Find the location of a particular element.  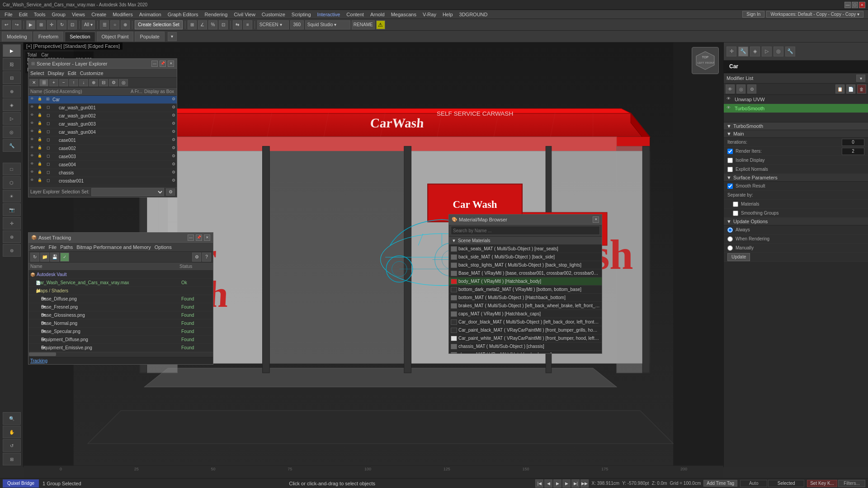

at-tracking-link: Tracking is located at coordinates (39, 361).